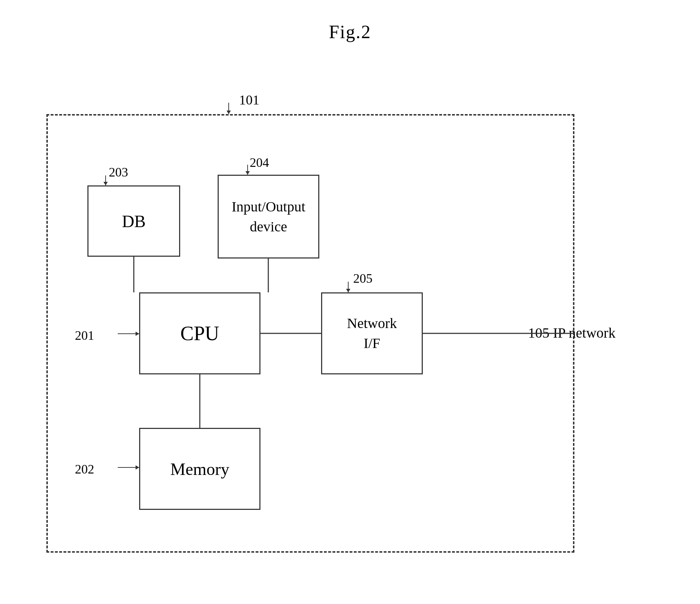 The width and height of the screenshot is (700, 604). What do you see at coordinates (200, 469) in the screenshot?
I see `memory-label: Memory` at bounding box center [200, 469].